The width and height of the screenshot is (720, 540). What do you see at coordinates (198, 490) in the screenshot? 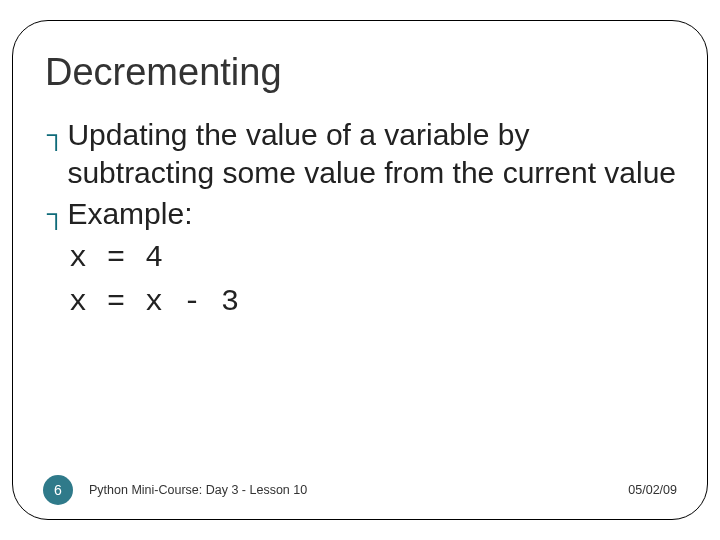
I see `course-label: Python Mini-Course: Day 3 - Lesson 10` at bounding box center [198, 490].